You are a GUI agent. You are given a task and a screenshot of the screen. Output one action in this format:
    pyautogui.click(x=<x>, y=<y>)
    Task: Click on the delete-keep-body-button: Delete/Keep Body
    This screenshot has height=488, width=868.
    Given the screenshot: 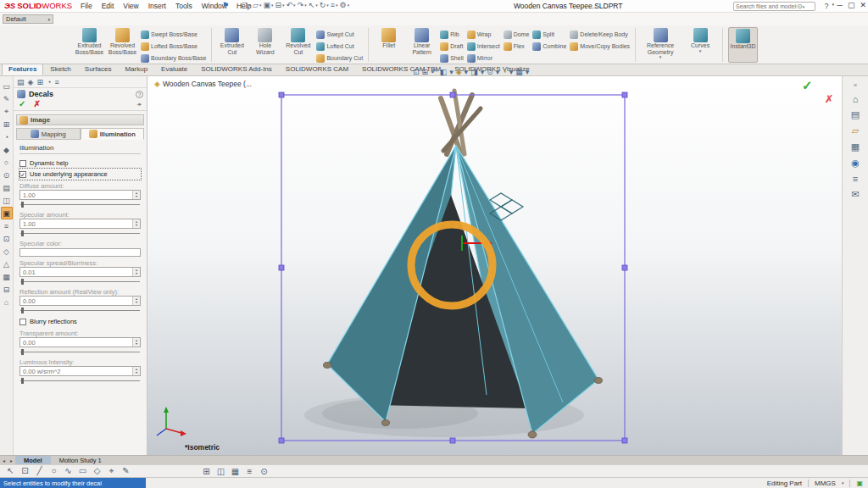 What is the action you would take?
    pyautogui.click(x=600, y=34)
    